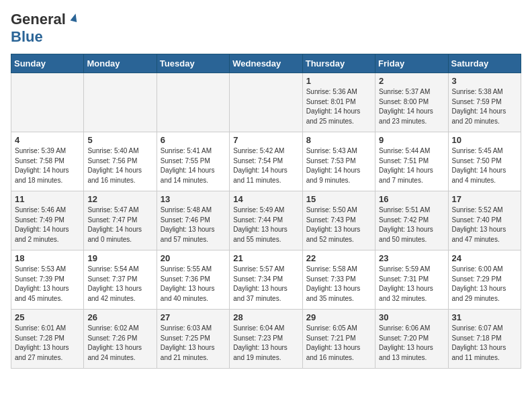 The image size is (532, 411). What do you see at coordinates (485, 166) in the screenshot?
I see `day-content: Sunrise: 5:45 AM Sunset: 7:50 PM Dayligh…` at bounding box center [485, 166].